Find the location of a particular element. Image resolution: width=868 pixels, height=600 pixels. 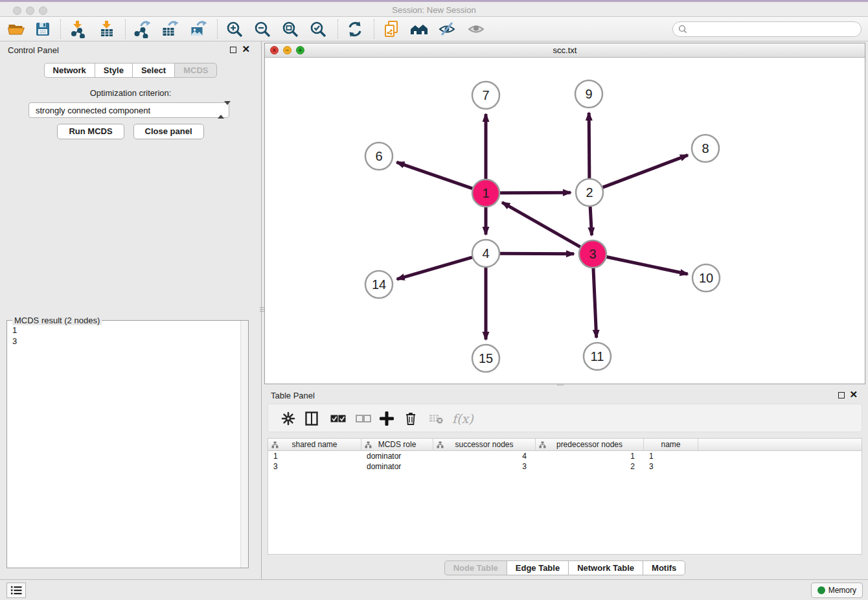

export-network-button is located at coordinates (141, 29).